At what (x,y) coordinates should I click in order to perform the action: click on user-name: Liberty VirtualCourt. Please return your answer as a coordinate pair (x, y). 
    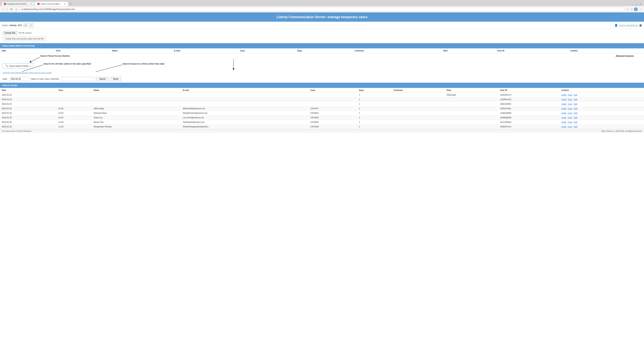
    Looking at the image, I should click on (628, 25).